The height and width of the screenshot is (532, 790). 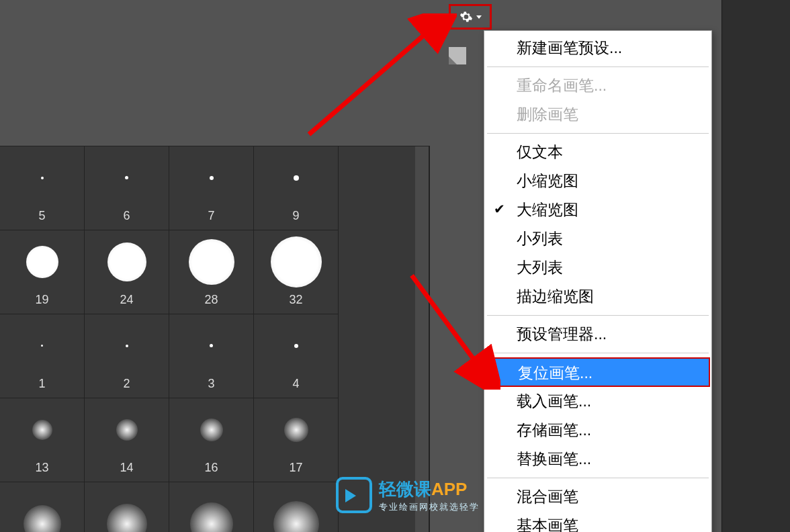 What do you see at coordinates (42, 387) in the screenshot?
I see `brush-size-label: 1` at bounding box center [42, 387].